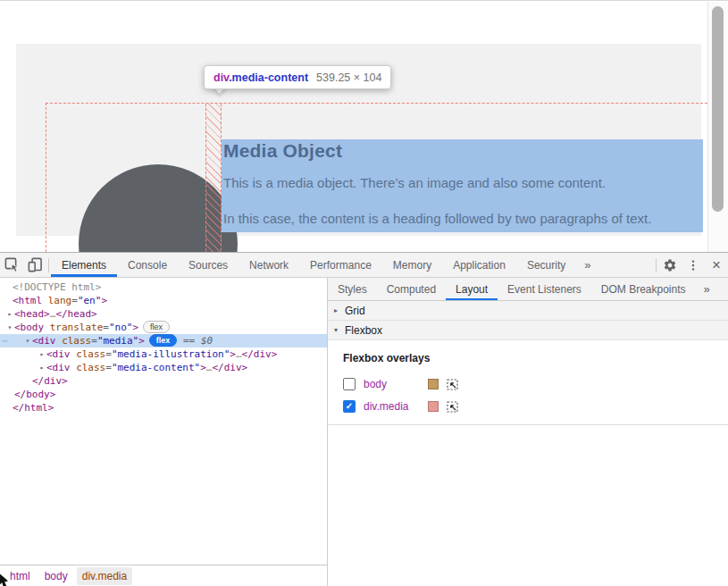  Describe the element at coordinates (643, 289) in the screenshot. I see `sidebar-tab-dom-breakpoints: DOM Breakpoints` at that location.